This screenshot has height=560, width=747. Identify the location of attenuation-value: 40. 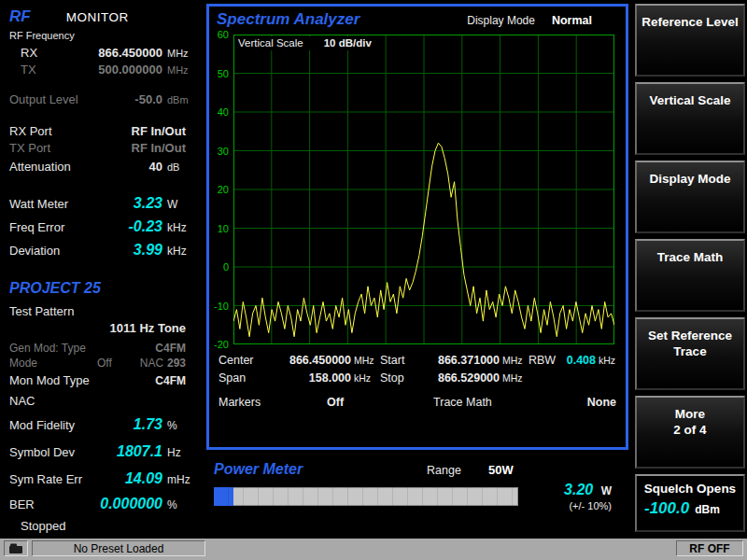
(156, 166).